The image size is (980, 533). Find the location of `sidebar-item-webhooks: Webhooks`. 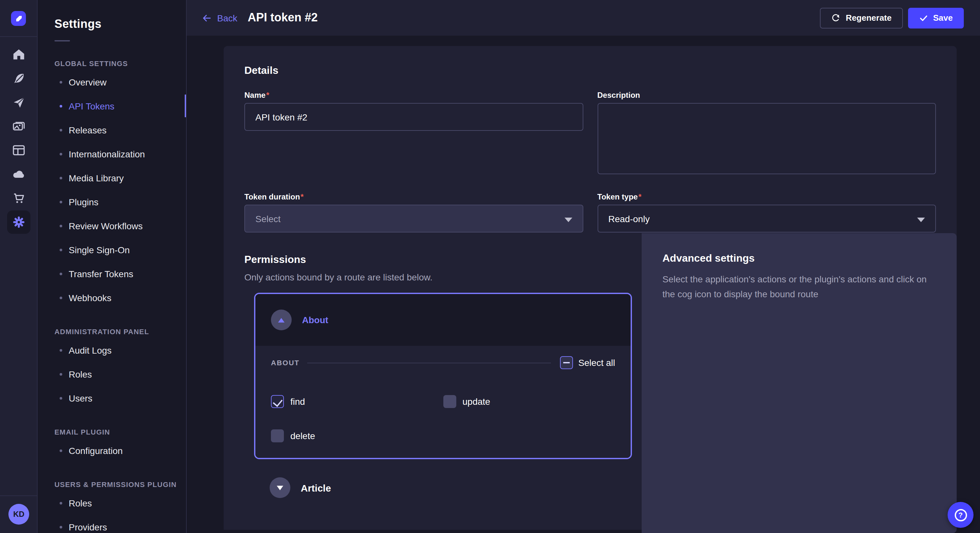

sidebar-item-webhooks: Webhooks is located at coordinates (112, 297).